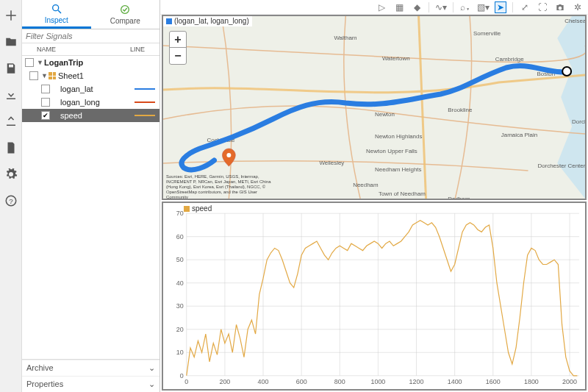 This screenshot has width=588, height=392. Describe the element at coordinates (398, 169) in the screenshot. I see `svg-text: Needham Heights` at that location.